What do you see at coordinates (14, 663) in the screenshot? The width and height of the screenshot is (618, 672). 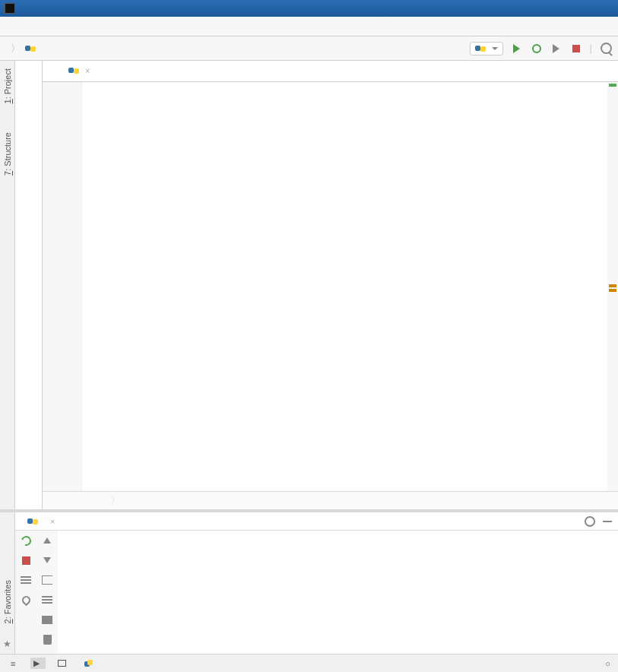 I see `todo-tool-button: ≡` at bounding box center [14, 663].